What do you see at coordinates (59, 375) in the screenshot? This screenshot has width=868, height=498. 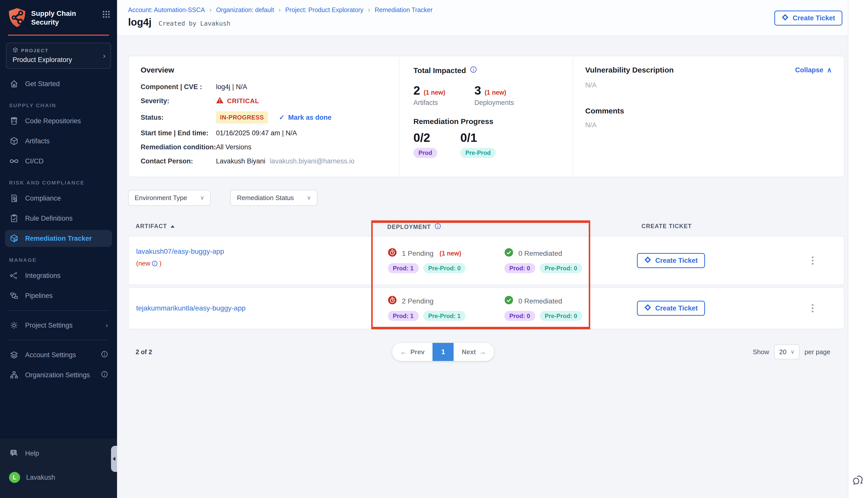 I see `sidebar-item-organization-settings: Organization Settings` at bounding box center [59, 375].